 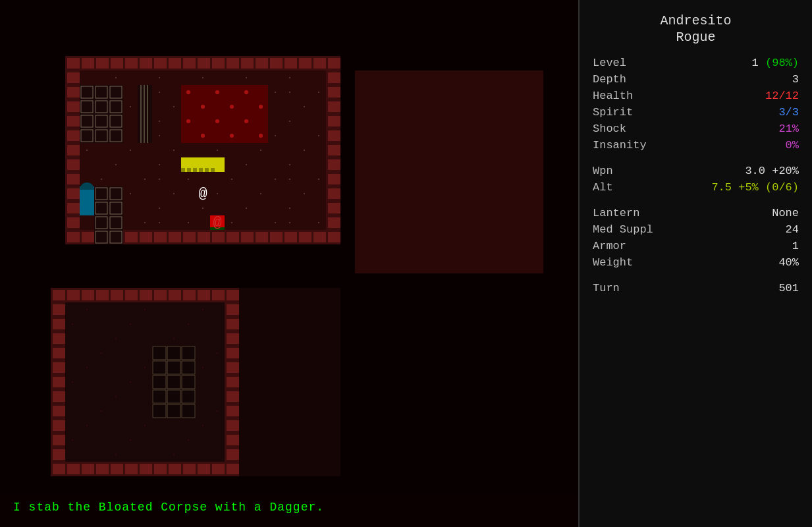 What do you see at coordinates (695, 171) in the screenshot?
I see `wpn-row: Wpn 3.0 +20%` at bounding box center [695, 171].